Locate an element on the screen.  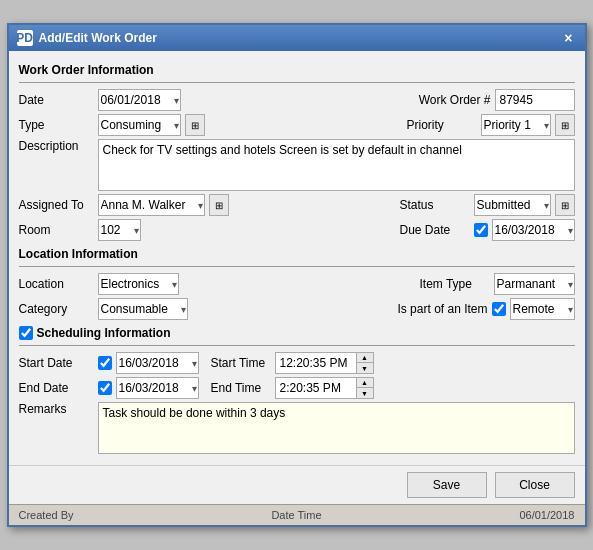
end-time-input is located at coordinates (316, 388).